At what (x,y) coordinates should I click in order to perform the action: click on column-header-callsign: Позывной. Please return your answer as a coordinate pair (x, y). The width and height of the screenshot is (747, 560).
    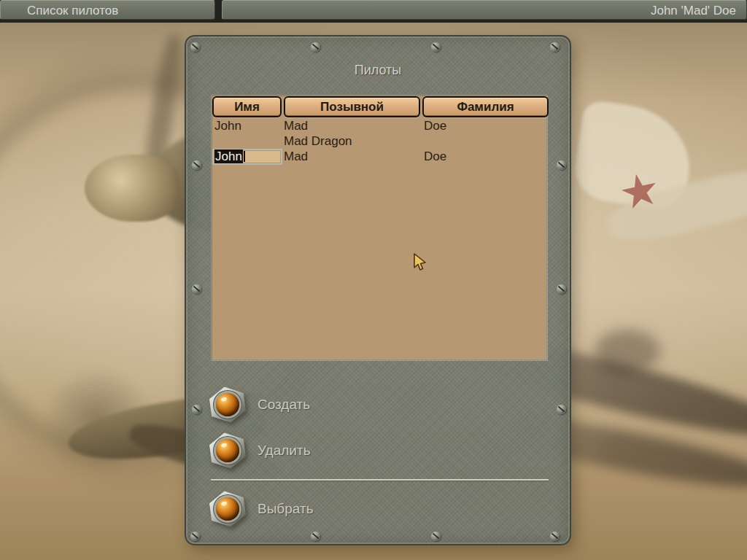
    Looking at the image, I should click on (352, 106).